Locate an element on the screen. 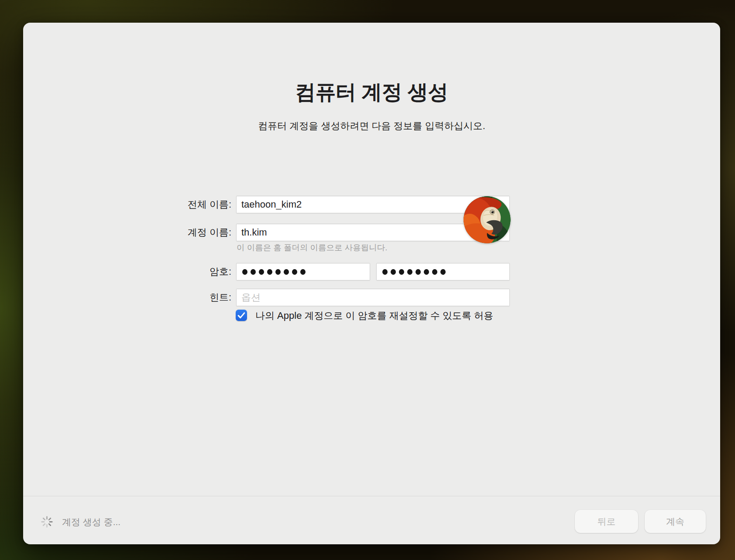 This screenshot has width=735, height=560. checkbox-checked-icon is located at coordinates (241, 315).